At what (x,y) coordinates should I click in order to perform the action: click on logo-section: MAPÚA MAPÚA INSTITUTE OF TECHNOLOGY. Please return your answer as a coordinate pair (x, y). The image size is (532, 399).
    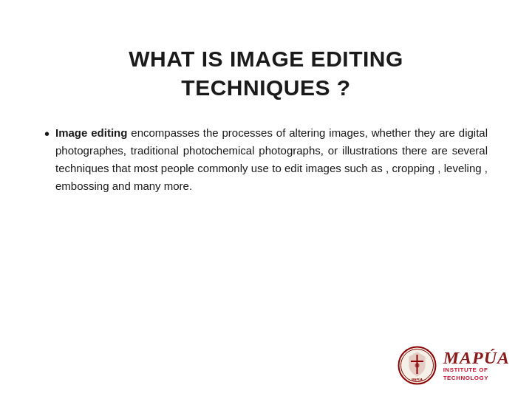
    Looking at the image, I should click on (454, 365).